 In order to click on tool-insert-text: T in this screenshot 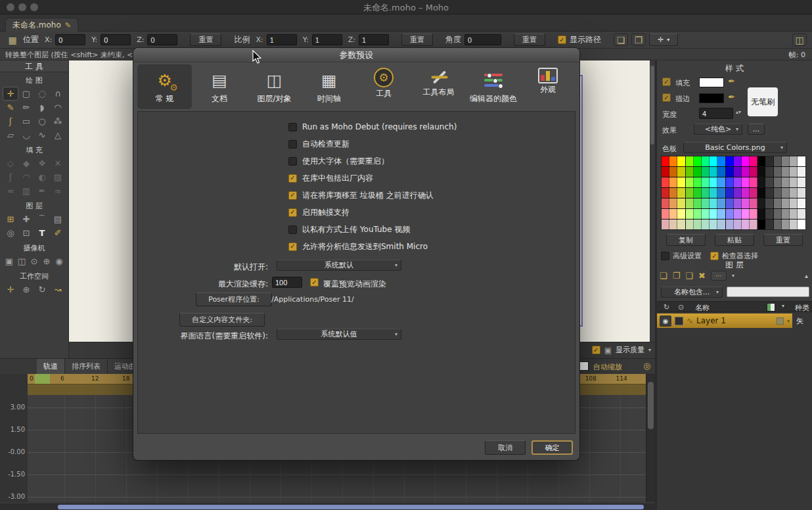, I will do `click(42, 233)`.